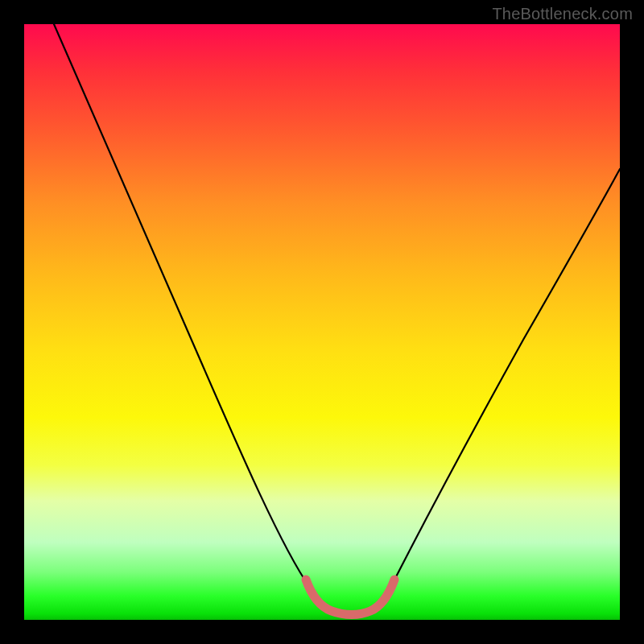 The height and width of the screenshot is (644, 644). What do you see at coordinates (562, 14) in the screenshot?
I see `watermark-text: TheBottleneck.com` at bounding box center [562, 14].